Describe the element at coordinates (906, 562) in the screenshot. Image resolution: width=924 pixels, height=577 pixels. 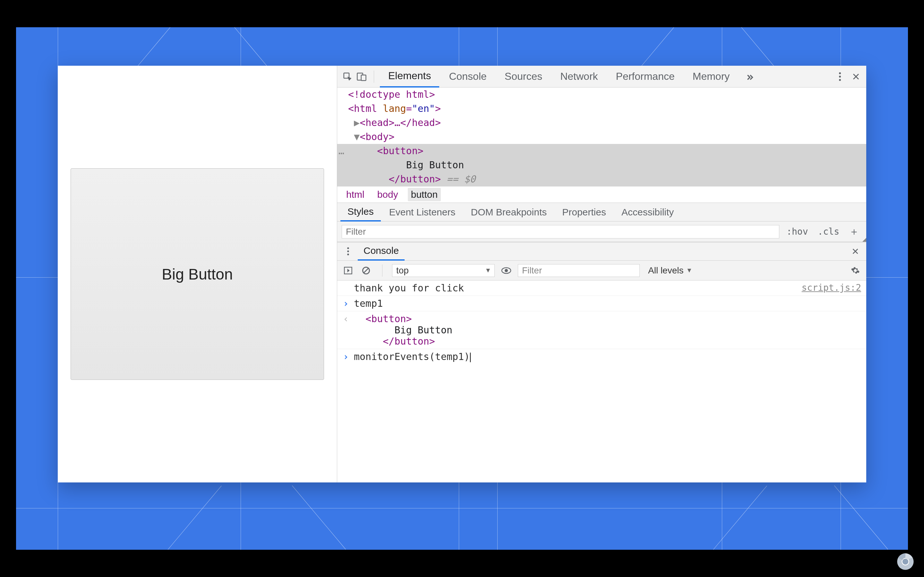
I see `chrome-logo-icon` at that location.